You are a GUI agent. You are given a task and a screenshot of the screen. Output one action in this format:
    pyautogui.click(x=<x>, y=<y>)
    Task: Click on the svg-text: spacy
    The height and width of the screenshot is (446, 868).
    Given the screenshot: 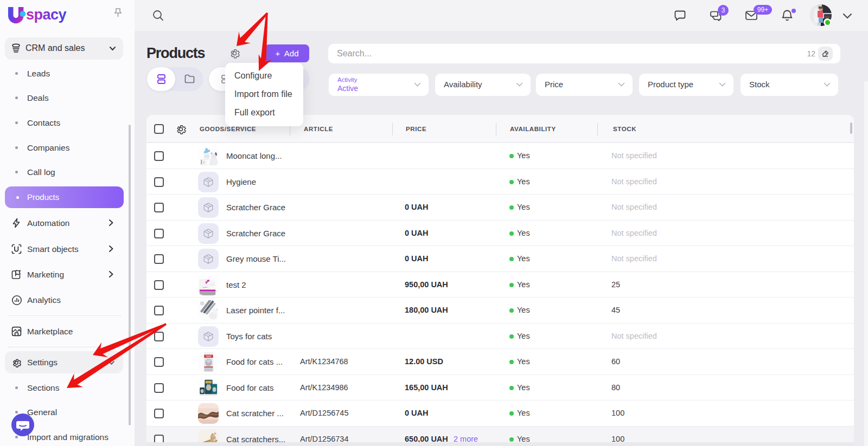 What is the action you would take?
    pyautogui.click(x=47, y=15)
    